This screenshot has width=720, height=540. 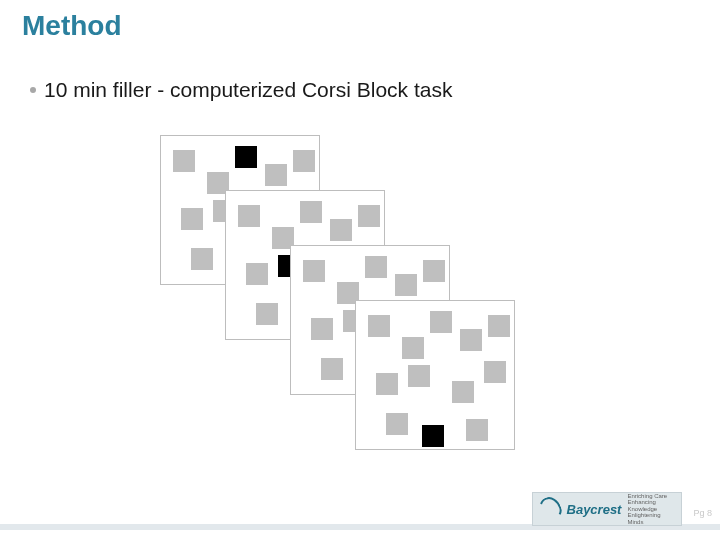 I want to click on brand-taglines: Enriching Care Enhancing Knowledge Enlig…, so click(x=651, y=510).